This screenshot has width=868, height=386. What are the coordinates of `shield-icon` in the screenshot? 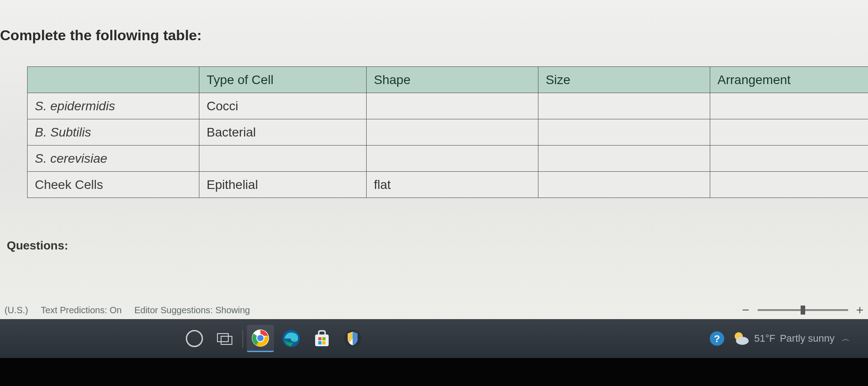 It's located at (353, 339).